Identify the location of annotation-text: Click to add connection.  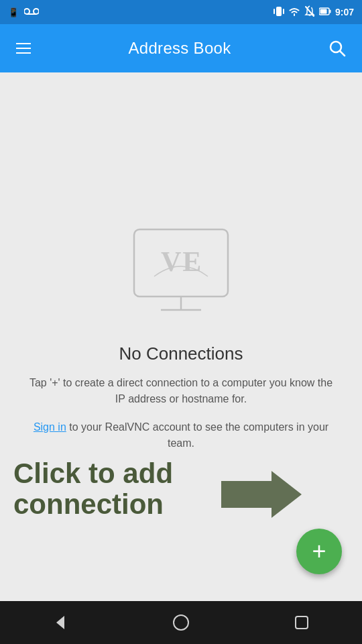
(114, 489).